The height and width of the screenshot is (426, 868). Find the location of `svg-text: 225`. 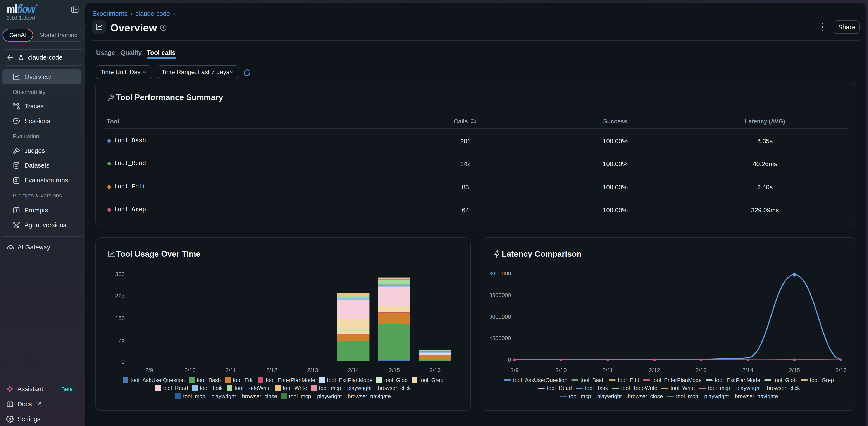

svg-text: 225 is located at coordinates (120, 296).